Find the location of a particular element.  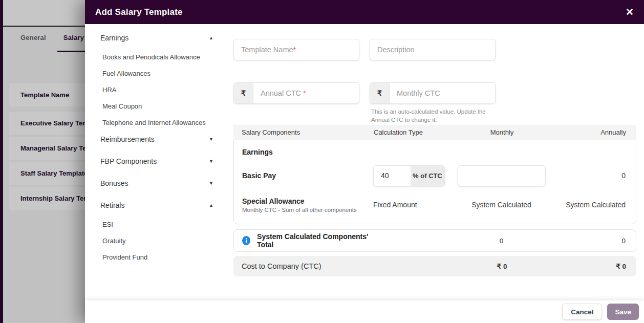

sidebar-item-esi: ESI is located at coordinates (158, 224).